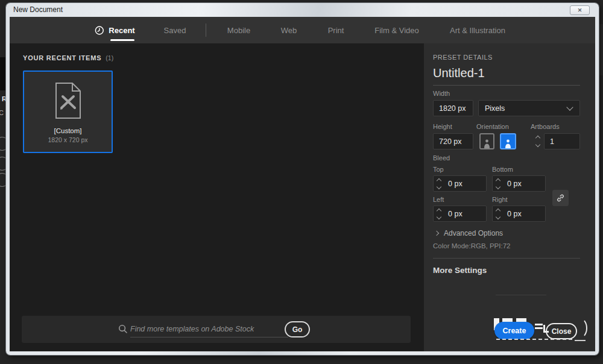 The width and height of the screenshot is (603, 364). Describe the element at coordinates (297, 329) in the screenshot. I see `go-button: Go` at that location.